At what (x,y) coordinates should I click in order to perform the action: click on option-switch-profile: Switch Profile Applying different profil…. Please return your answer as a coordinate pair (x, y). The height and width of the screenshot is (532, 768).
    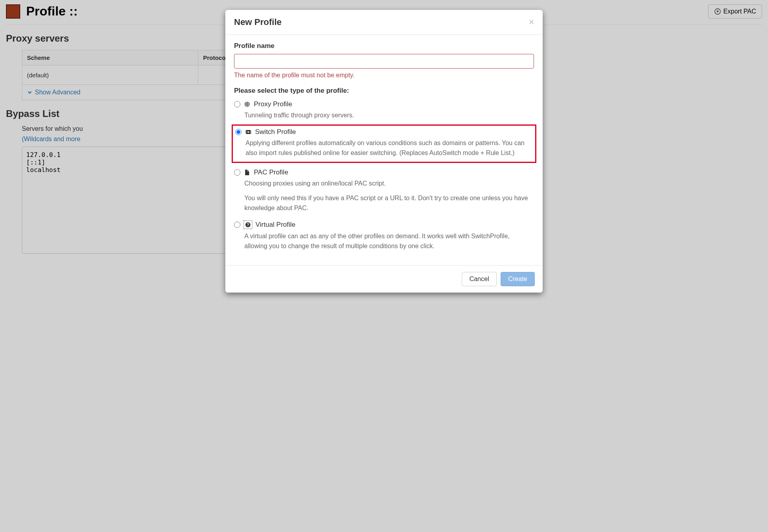
    Looking at the image, I should click on (384, 144).